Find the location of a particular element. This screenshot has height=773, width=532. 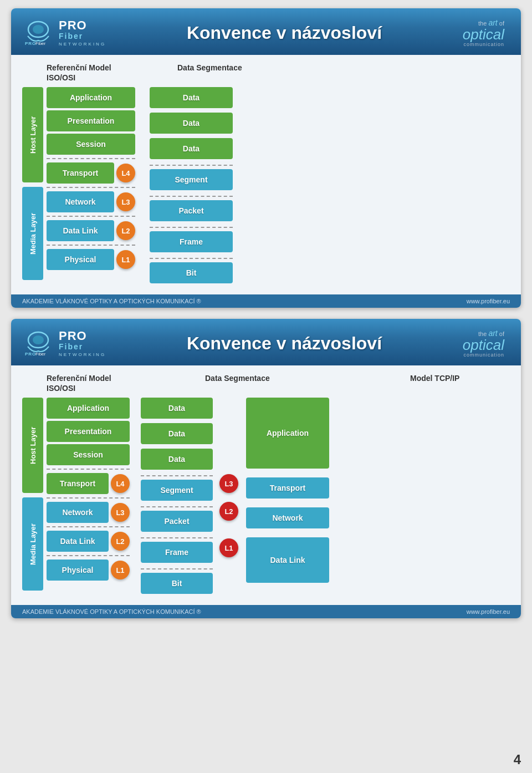

logo-pro-s2: PRO is located at coordinates (82, 336).